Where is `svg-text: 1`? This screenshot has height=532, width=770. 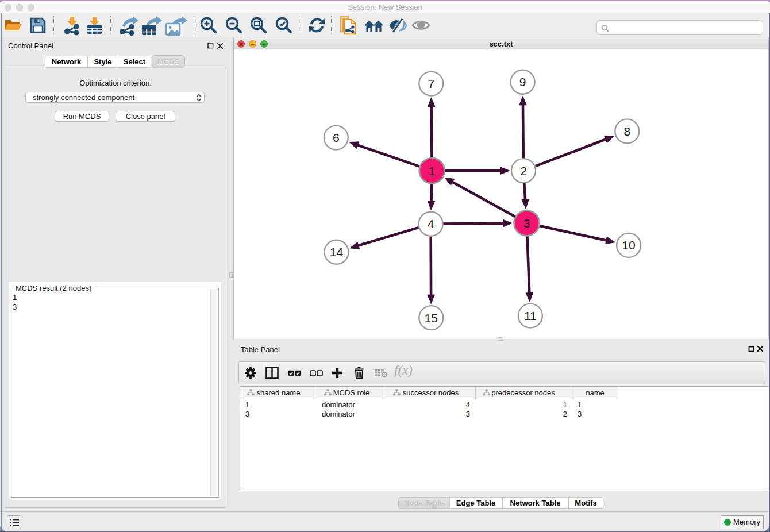
svg-text: 1 is located at coordinates (432, 171).